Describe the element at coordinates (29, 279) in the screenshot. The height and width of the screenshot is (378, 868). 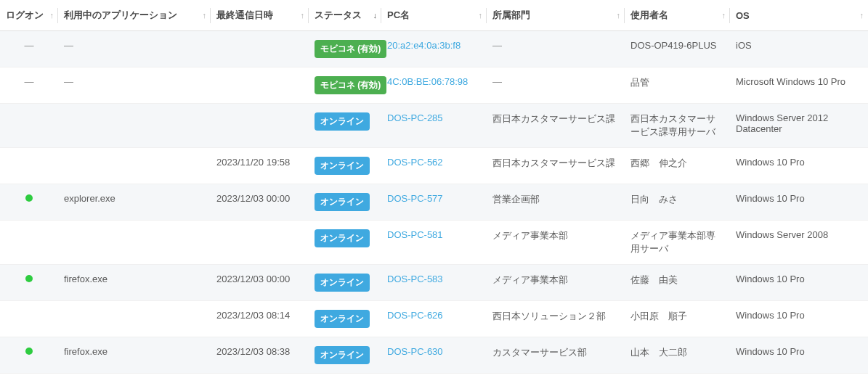
I see `online-dot-icon` at that location.